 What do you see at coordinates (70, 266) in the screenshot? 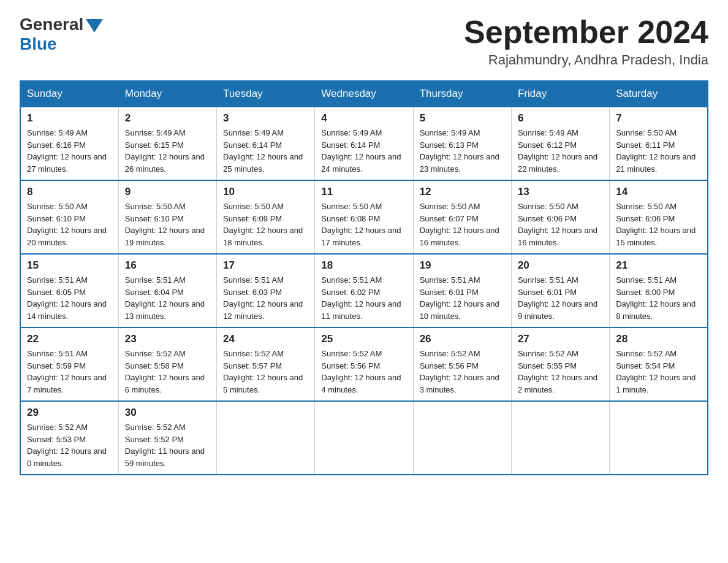
I see `day-number: 15` at bounding box center [70, 266].